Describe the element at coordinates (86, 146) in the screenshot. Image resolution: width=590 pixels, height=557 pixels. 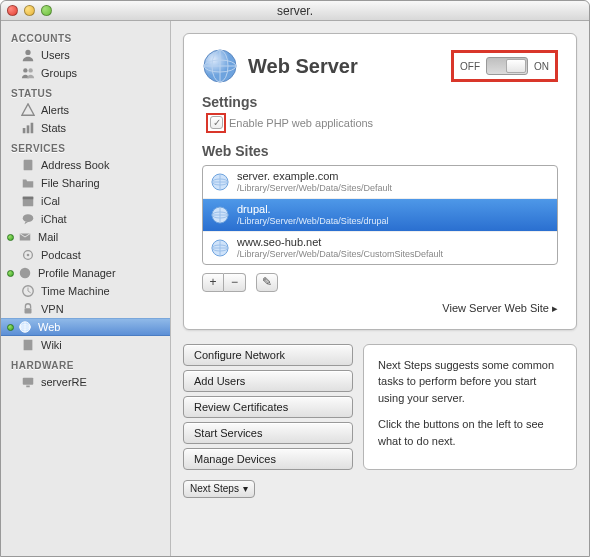
I see `sidebar-section-services: SERVICES` at that location.